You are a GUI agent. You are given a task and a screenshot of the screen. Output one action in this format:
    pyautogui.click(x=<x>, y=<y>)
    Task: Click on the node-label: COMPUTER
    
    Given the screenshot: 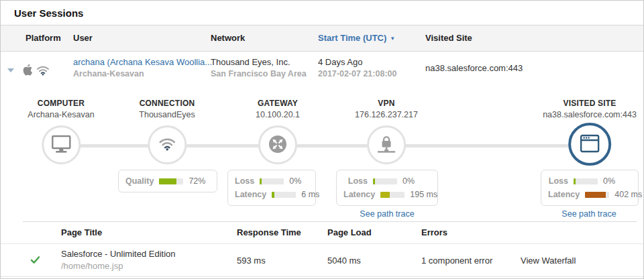 What is the action you would take?
    pyautogui.click(x=60, y=103)
    